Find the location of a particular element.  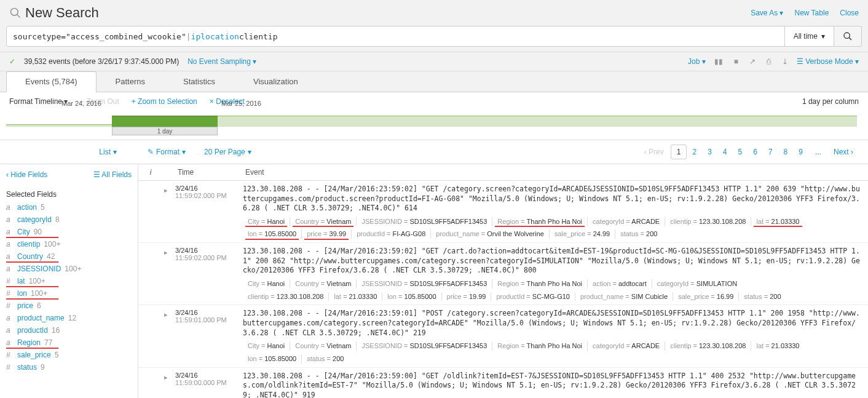

print-icon: ⎙ is located at coordinates (768, 62).